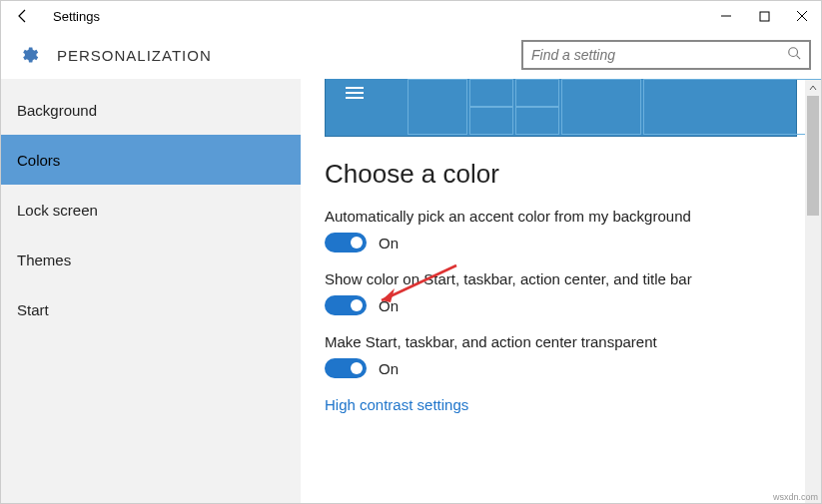 Image resolution: width=822 pixels, height=504 pixels. I want to click on option-auto-accent: Automatically pick an accent color from …, so click(561, 230).